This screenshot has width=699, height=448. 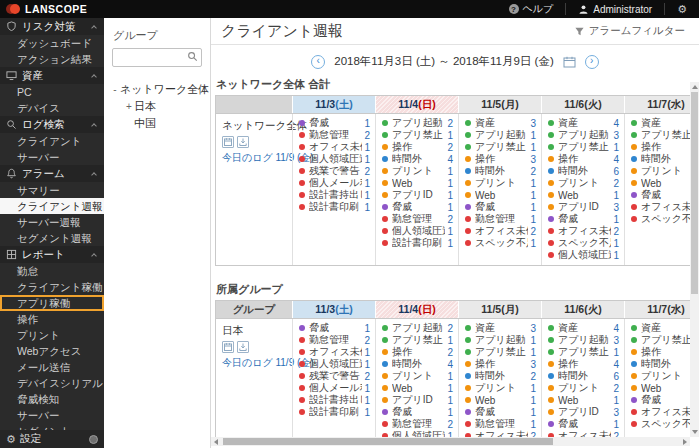 What do you see at coordinates (52, 76) in the screenshot?
I see `sidebar-section-header: 資産` at bounding box center [52, 76].